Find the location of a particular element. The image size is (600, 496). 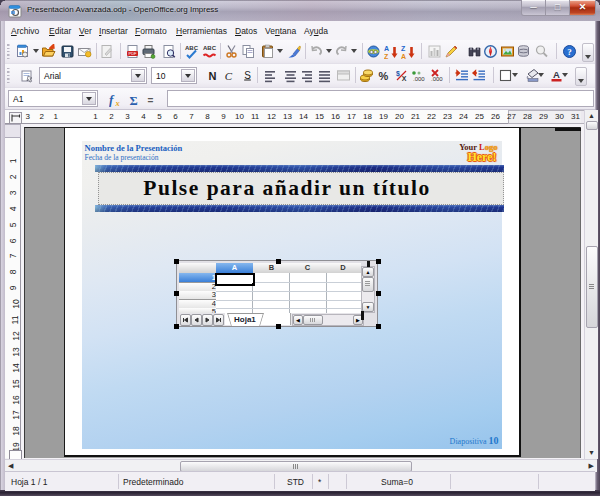

svg-text: x is located at coordinates (117, 103).